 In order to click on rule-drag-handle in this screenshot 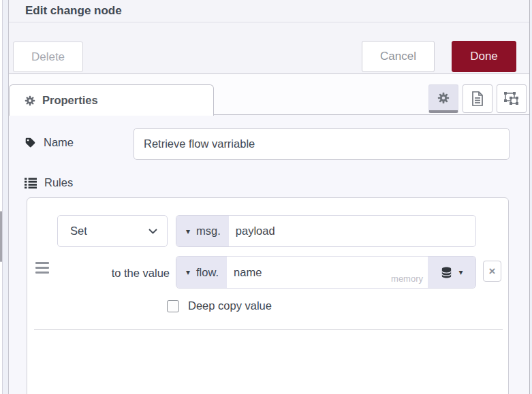, I will do `click(42, 269)`.